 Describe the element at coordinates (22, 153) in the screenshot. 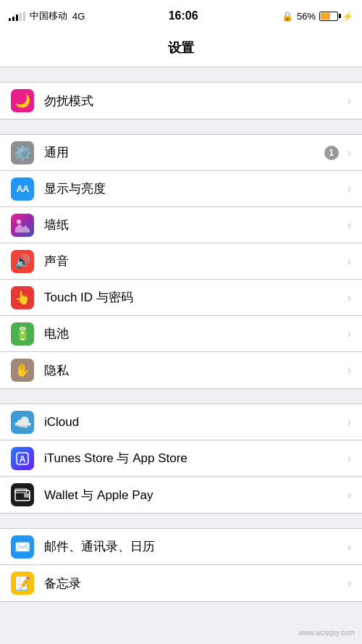

I see `general-icon: ⚙️` at that location.